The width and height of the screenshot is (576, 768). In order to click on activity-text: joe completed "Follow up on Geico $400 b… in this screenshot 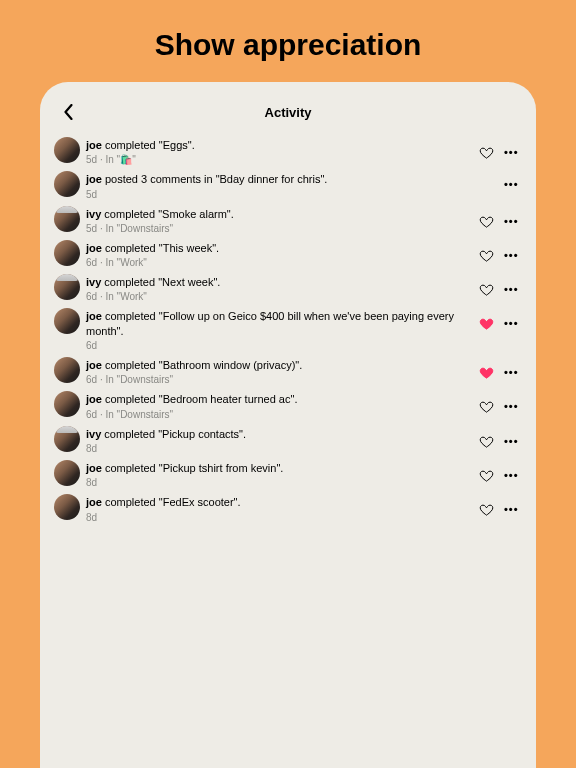, I will do `click(280, 324)`.